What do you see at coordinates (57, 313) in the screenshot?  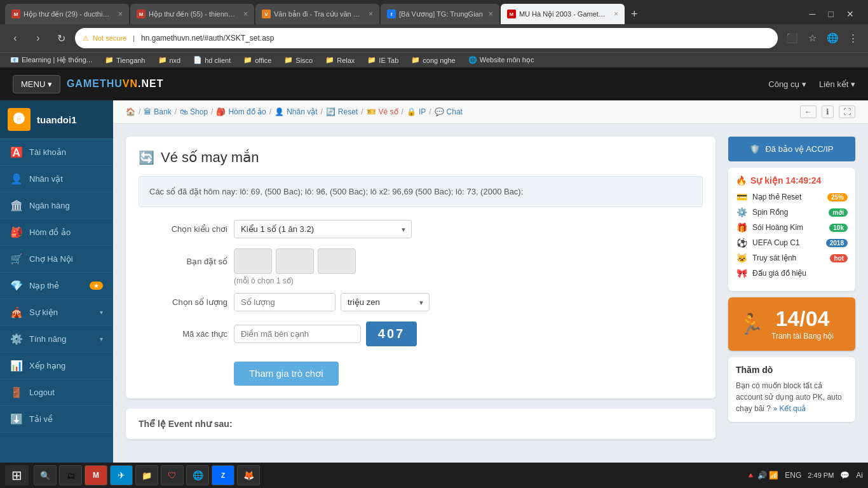 I see `sidebar-item-sukien: 🎪 Sự kiện ▾` at bounding box center [57, 313].